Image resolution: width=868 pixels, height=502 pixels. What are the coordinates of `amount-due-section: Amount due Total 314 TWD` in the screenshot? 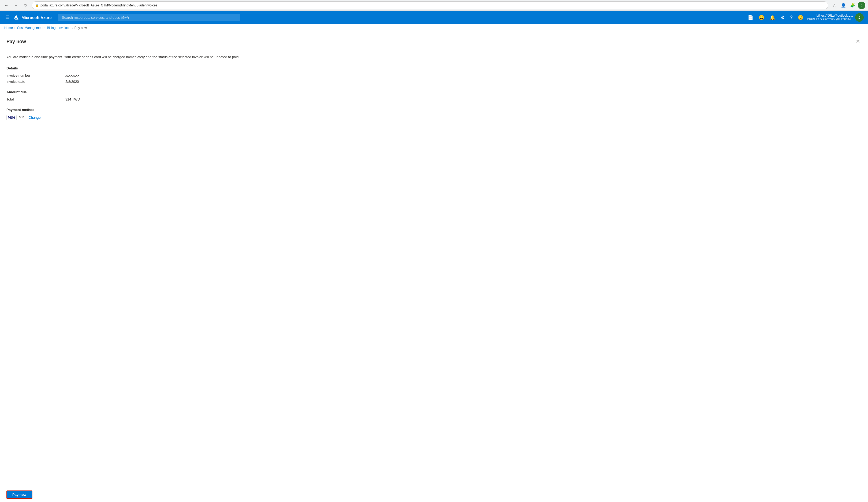 It's located at (434, 96).